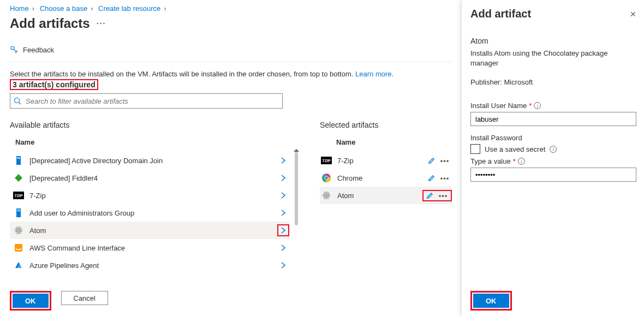 This screenshot has height=316, width=644. What do you see at coordinates (150, 265) in the screenshot?
I see `artifact-row: Azure Pipelines Agent` at bounding box center [150, 265].